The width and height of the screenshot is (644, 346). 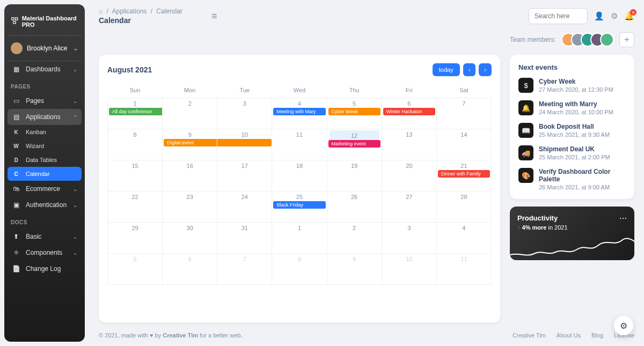 What do you see at coordinates (135, 207) in the screenshot?
I see `cal-cell: 22` at bounding box center [135, 207].